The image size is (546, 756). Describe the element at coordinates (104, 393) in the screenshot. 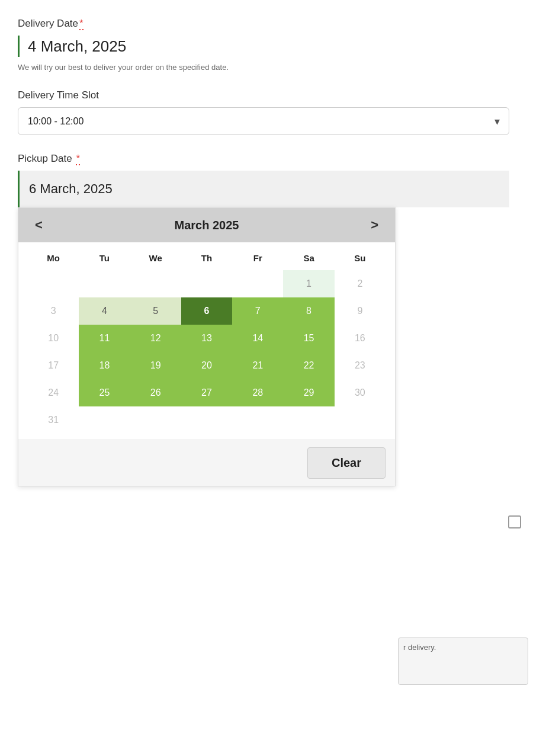

I see `calendar-day-25: 25` at that location.